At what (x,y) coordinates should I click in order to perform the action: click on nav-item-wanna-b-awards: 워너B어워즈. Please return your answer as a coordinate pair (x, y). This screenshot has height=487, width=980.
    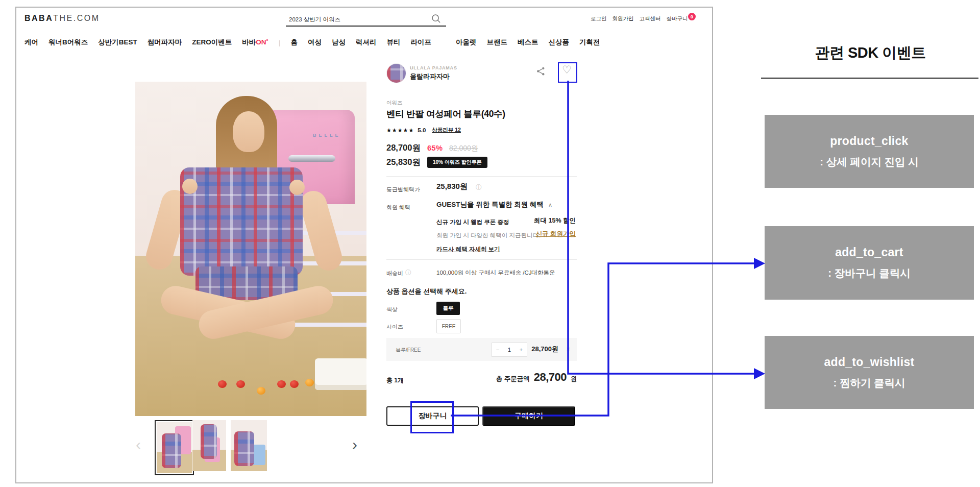
    Looking at the image, I should click on (68, 42).